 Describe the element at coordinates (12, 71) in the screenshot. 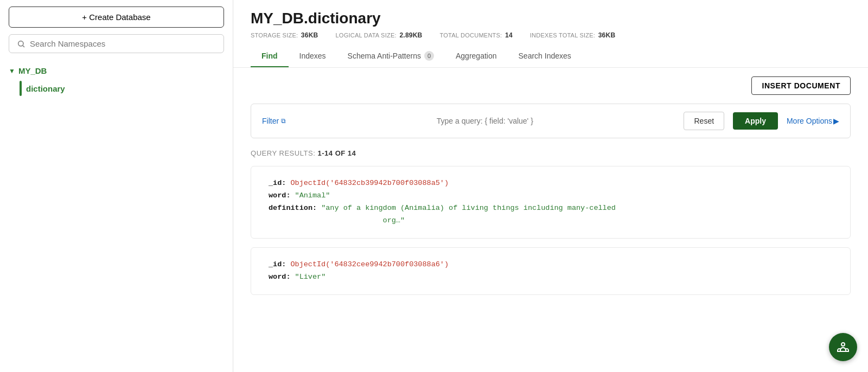

I see `expand-arrow-icon: ▼` at that location.